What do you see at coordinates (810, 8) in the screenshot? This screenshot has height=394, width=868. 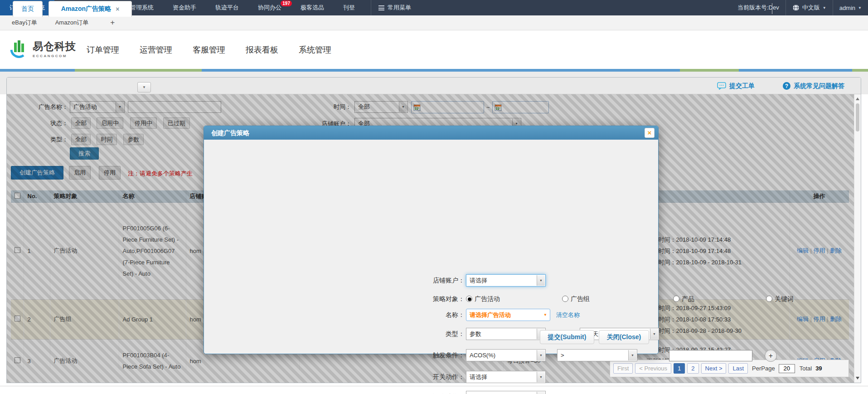 I see `language-switcher: 中文版` at bounding box center [810, 8].